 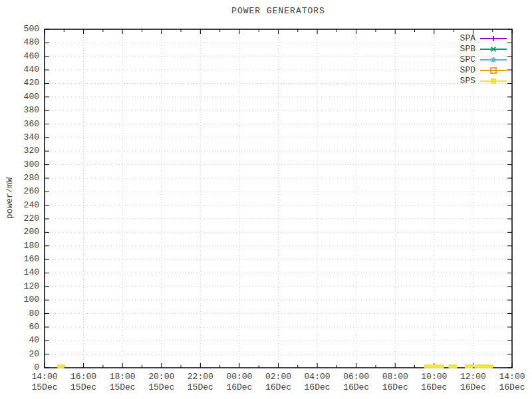 I want to click on y-tick-label: 120, so click(x=21, y=287).